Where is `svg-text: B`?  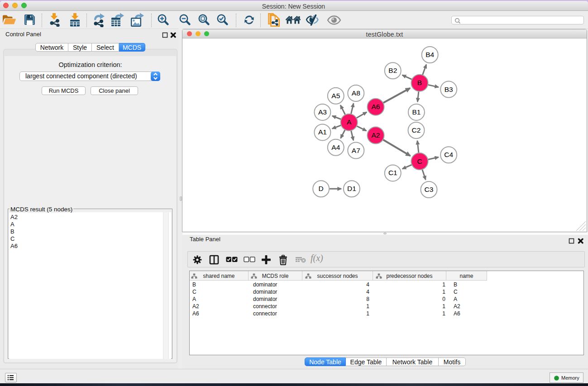 svg-text: B is located at coordinates (420, 82).